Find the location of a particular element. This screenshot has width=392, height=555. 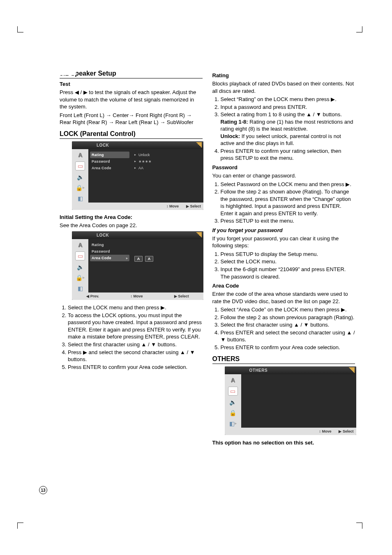

rating-step-2: Input a password and press ENTER. is located at coordinates (288, 107).